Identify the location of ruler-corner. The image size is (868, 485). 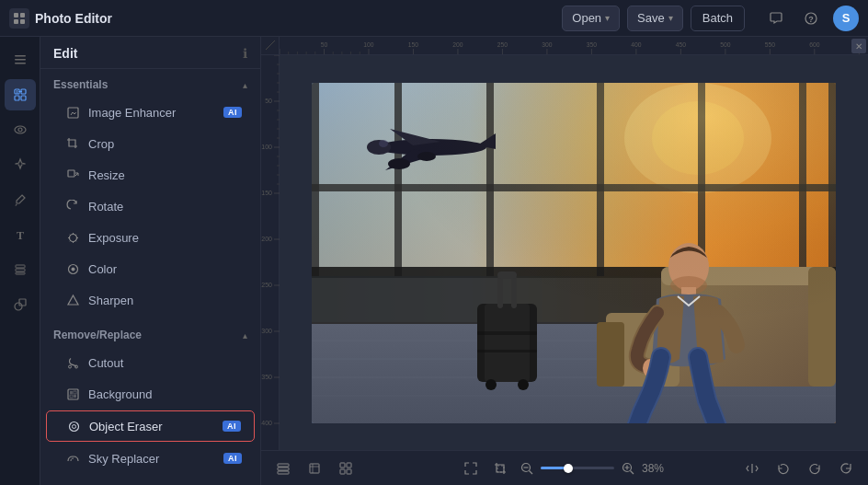
(270, 46).